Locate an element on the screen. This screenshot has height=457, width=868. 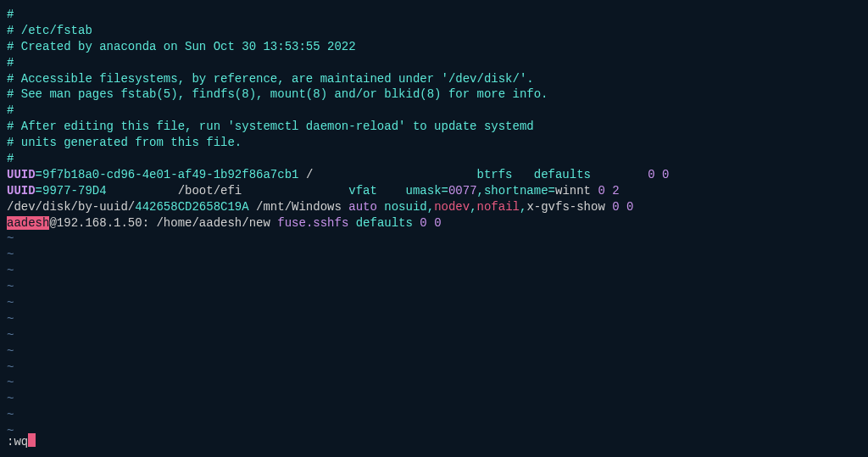
comment-line: # units generated from this file. is located at coordinates (434, 142).